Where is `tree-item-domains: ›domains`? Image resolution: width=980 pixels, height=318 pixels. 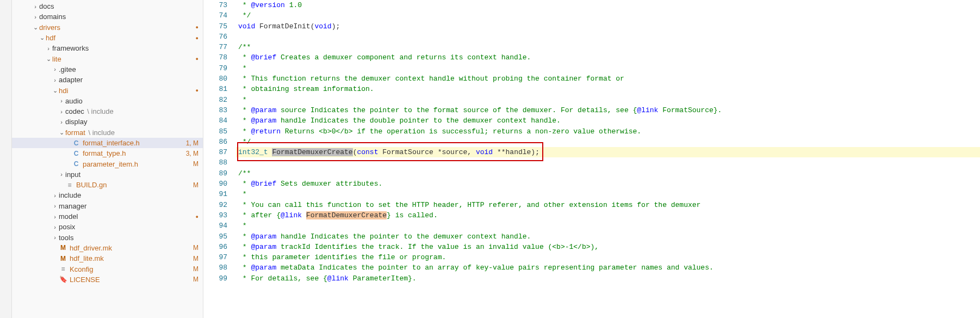
tree-item-domains: ›domains is located at coordinates (108, 16).